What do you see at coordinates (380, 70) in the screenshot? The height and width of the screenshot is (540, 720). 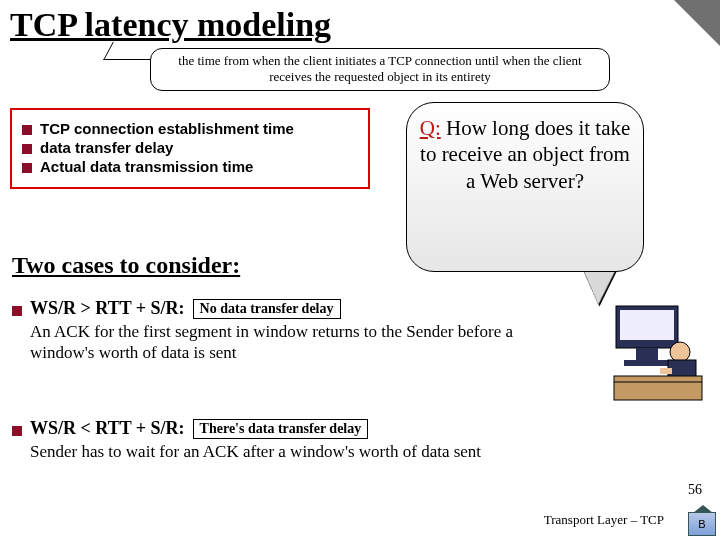 I see `definition-callout: the time from when the client initiates …` at bounding box center [380, 70].